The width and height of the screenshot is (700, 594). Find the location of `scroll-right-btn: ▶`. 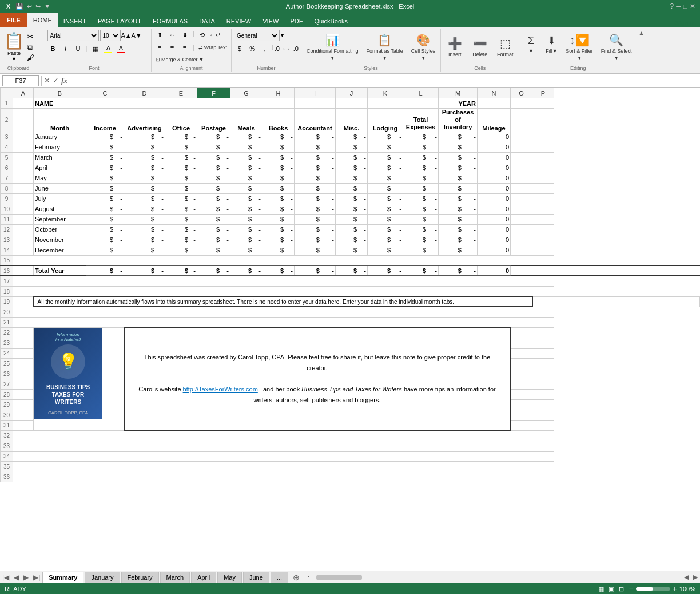

scroll-right-btn: ▶ is located at coordinates (695, 577).